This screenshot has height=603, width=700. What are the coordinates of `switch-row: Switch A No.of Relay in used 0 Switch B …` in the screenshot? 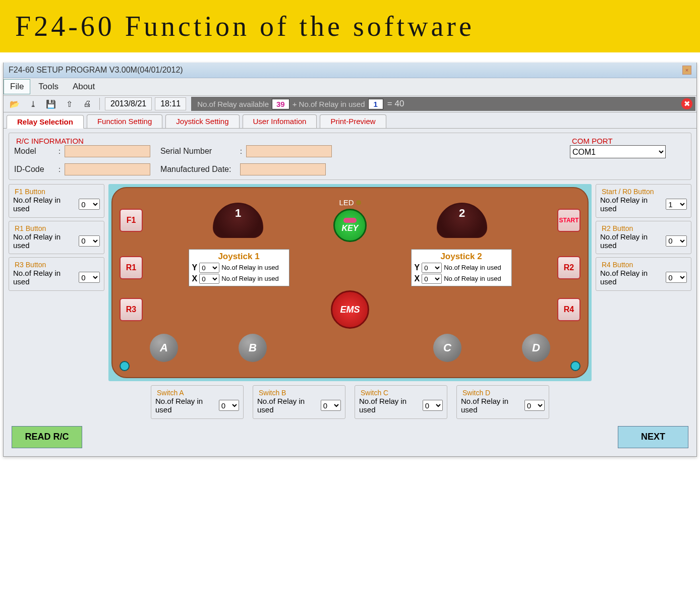 It's located at (350, 402).